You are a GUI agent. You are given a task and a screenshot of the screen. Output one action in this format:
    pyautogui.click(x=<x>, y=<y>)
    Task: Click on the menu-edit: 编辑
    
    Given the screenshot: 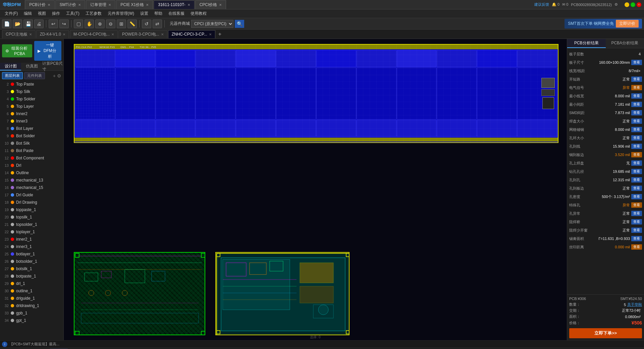 What is the action you would take?
    pyautogui.click(x=28, y=13)
    